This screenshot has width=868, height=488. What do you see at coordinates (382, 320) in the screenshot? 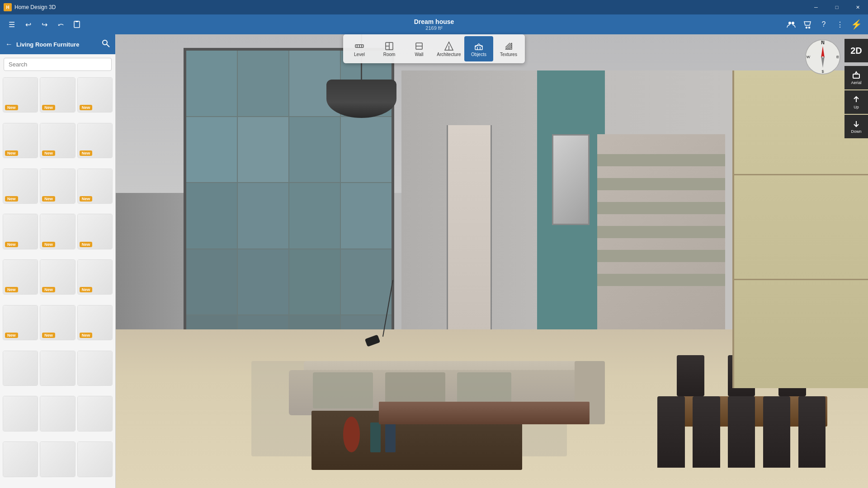
I see `desk-lamp` at bounding box center [382, 320].